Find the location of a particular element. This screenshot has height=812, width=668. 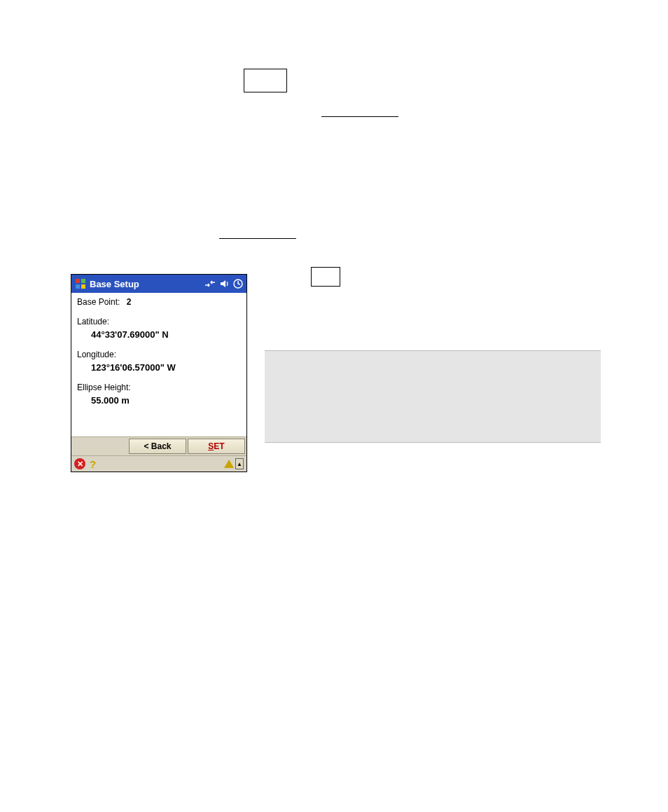

base-point-value: 2 is located at coordinates (129, 302).